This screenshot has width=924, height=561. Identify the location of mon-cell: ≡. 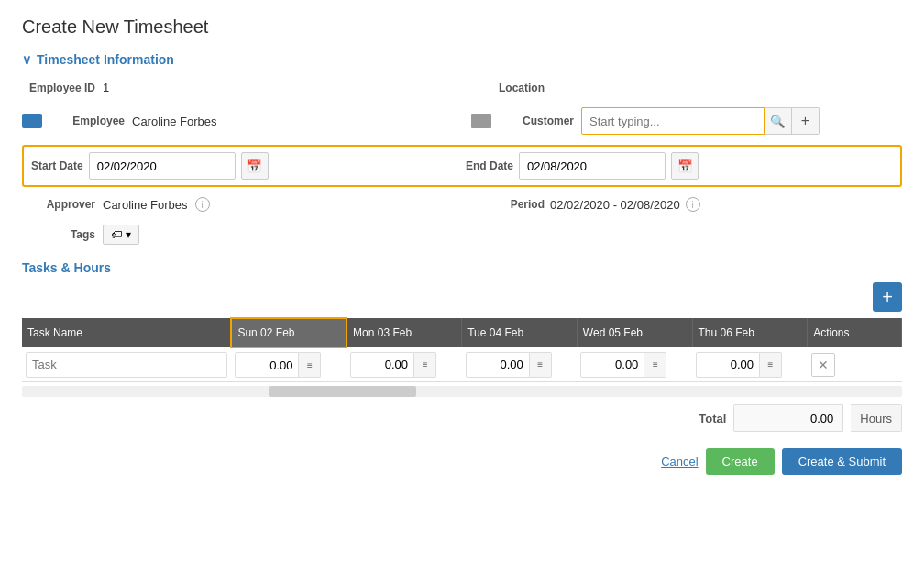
(404, 365).